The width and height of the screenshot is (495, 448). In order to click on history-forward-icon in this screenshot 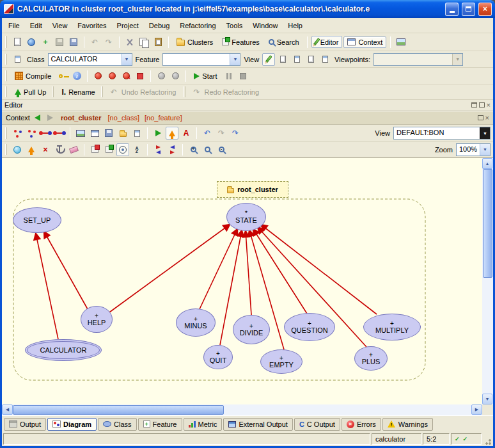, I will do `click(51, 118)`.